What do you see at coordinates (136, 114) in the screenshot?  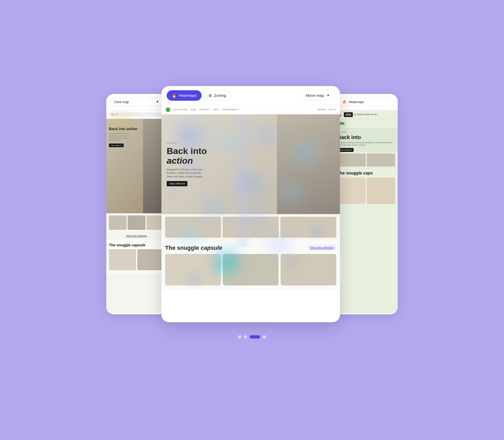 I see `left-mockup-nav: 🔍 SE...` at bounding box center [136, 114].